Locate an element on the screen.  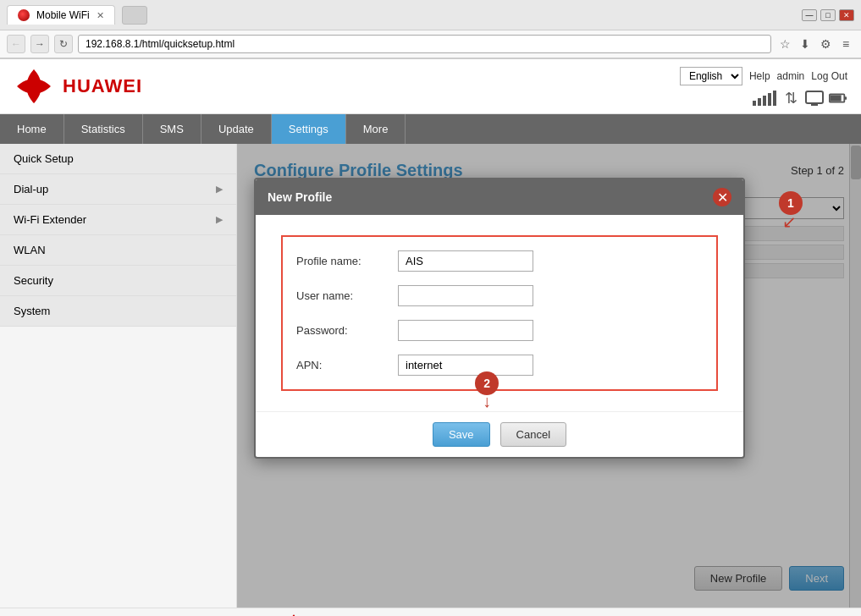
modal-profile-name-label: Profile name: is located at coordinates (347, 261).